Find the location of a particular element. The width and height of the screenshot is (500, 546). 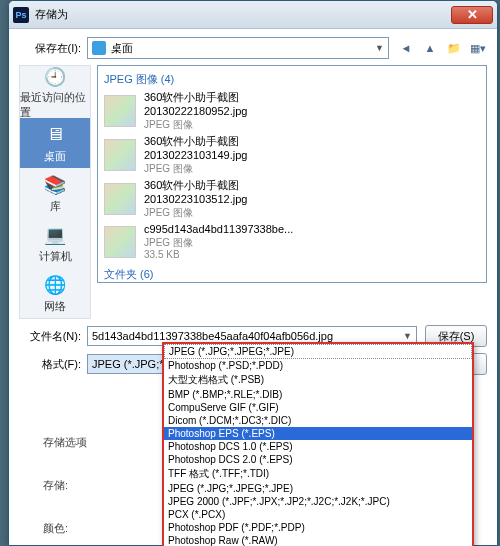

format-option: Photoshop DCS 2.0 (*.EPS) is located at coordinates (318, 460).